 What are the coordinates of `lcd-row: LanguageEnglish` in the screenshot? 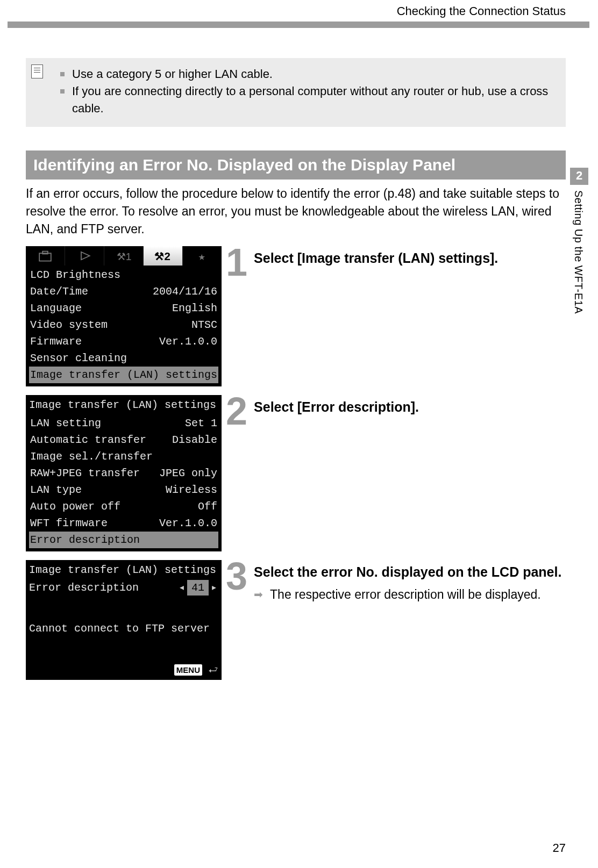 It's located at (124, 309).